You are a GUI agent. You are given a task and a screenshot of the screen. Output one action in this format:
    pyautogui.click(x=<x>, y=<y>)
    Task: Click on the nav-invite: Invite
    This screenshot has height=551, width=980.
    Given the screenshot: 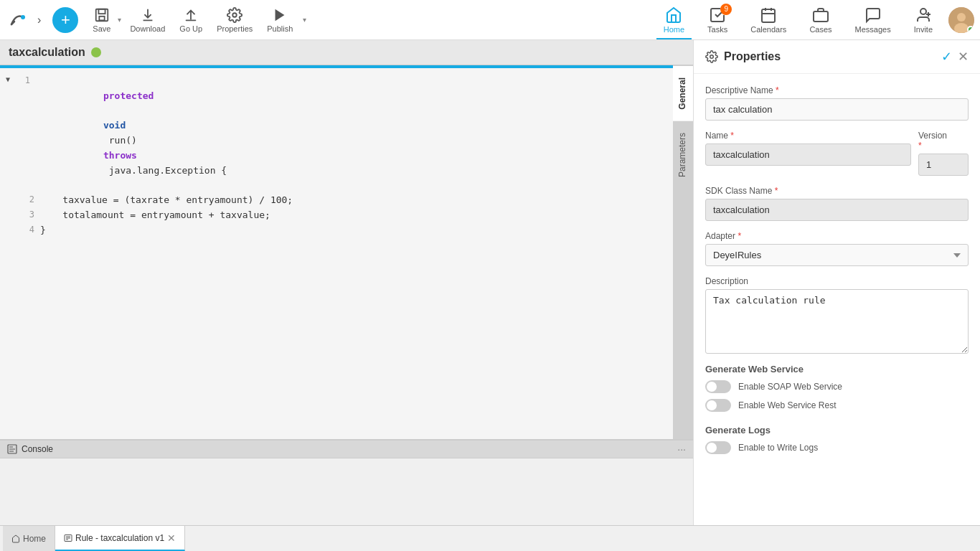 What is the action you would take?
    pyautogui.click(x=923, y=20)
    